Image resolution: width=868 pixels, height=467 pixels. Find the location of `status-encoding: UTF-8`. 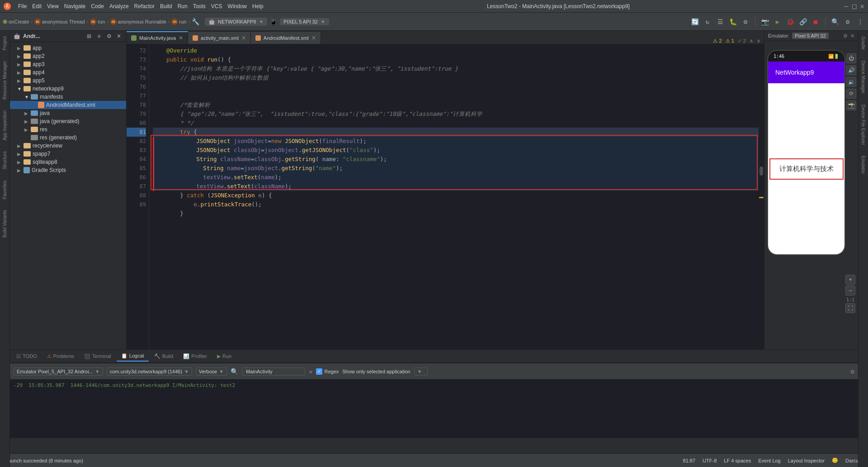

status-encoding: UTF-8 is located at coordinates (710, 461).